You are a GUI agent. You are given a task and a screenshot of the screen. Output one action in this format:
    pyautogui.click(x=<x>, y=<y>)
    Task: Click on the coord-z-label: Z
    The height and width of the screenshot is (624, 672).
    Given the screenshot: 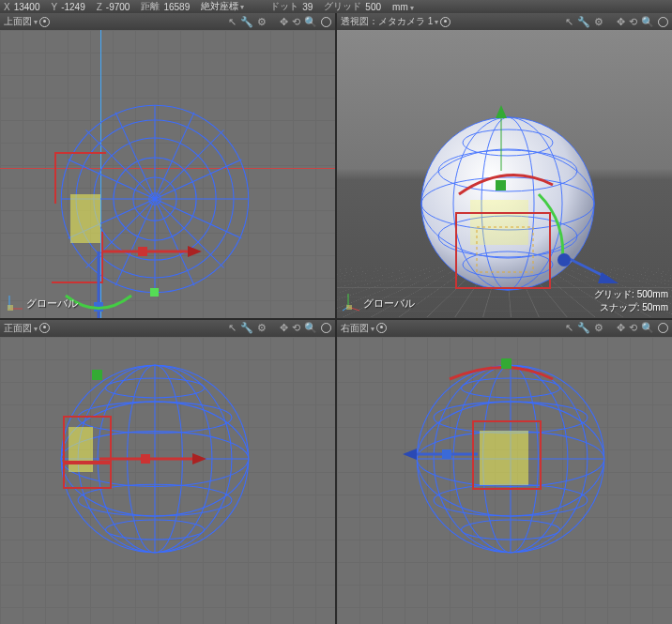 What is the action you would take?
    pyautogui.click(x=99, y=8)
    